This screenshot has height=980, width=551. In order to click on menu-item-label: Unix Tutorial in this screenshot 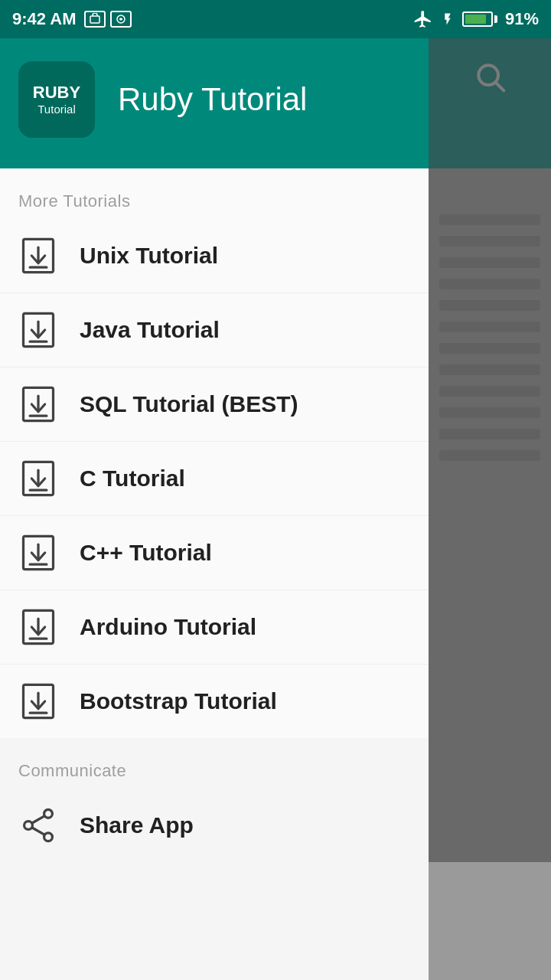, I will do `click(148, 256)`.